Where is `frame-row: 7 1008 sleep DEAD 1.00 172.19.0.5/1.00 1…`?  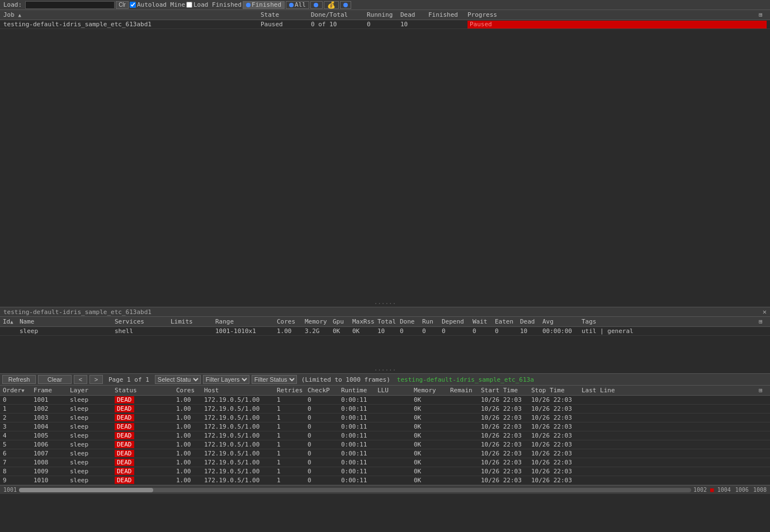 frame-row: 7 1008 sleep DEAD 1.00 172.19.0.5/1.00 1… is located at coordinates (385, 463).